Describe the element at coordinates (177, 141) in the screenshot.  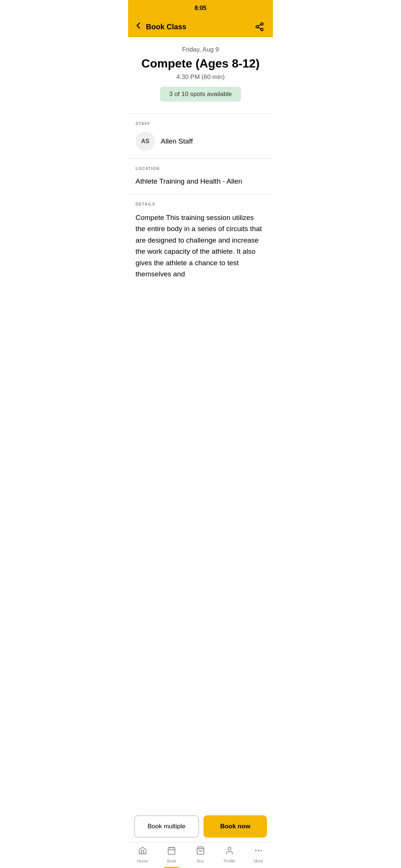
I see `staff-name: Allen Staff` at that location.